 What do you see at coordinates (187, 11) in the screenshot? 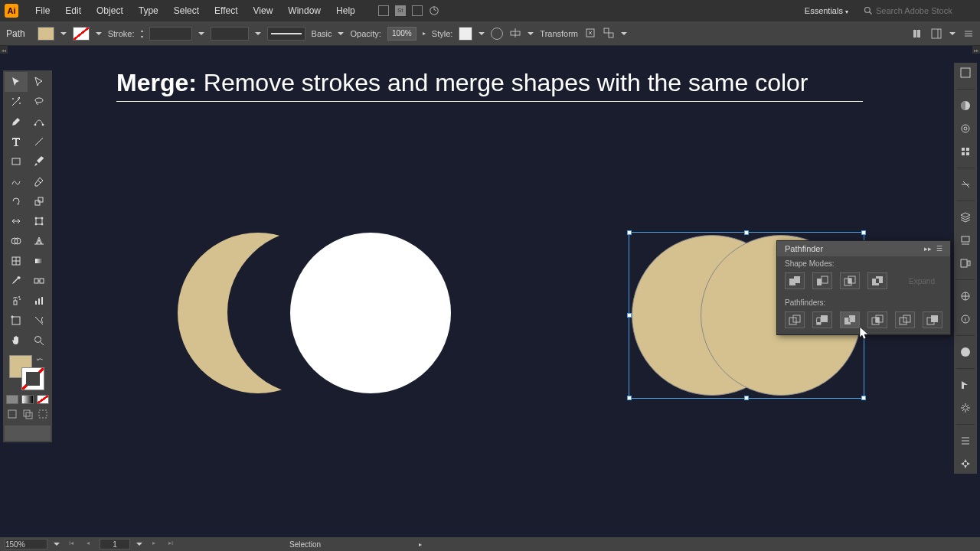
I see `menu-select: Select` at bounding box center [187, 11].